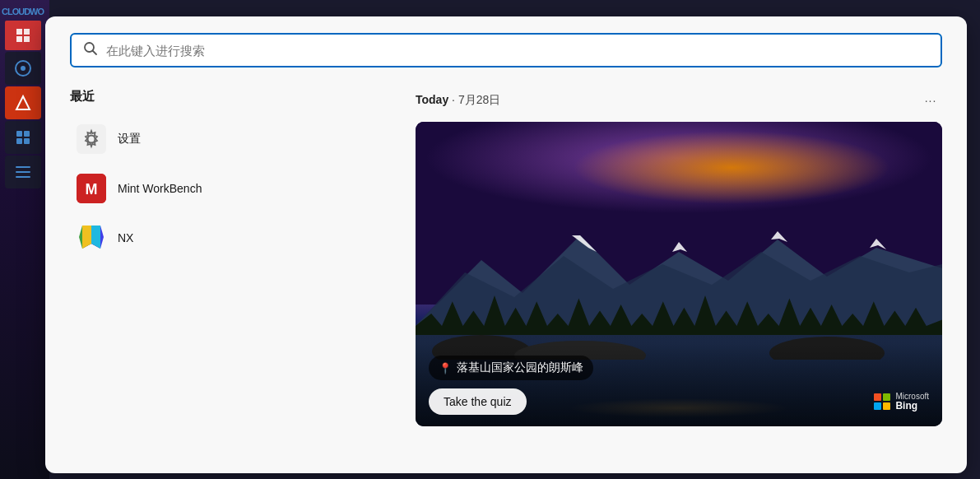  What do you see at coordinates (226, 238) in the screenshot?
I see `recent-item-nx: NX` at bounding box center [226, 238].